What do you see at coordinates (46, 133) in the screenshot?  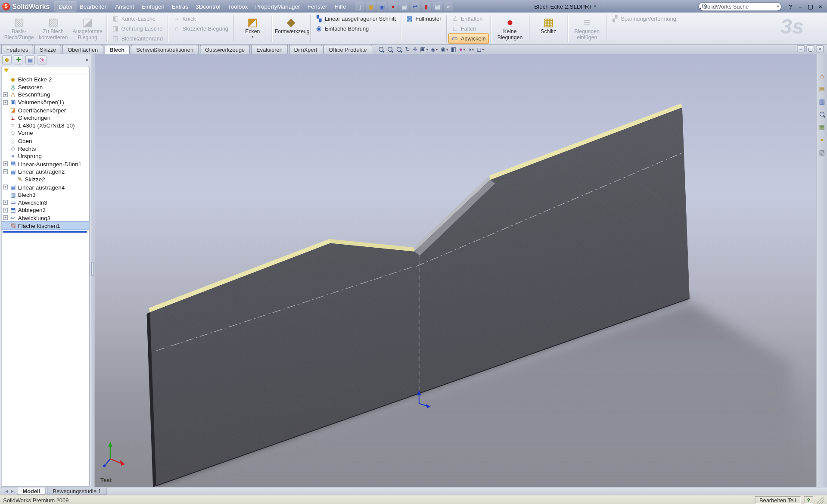 I see `tree-item-vorne: ◇Vorne` at bounding box center [46, 133].